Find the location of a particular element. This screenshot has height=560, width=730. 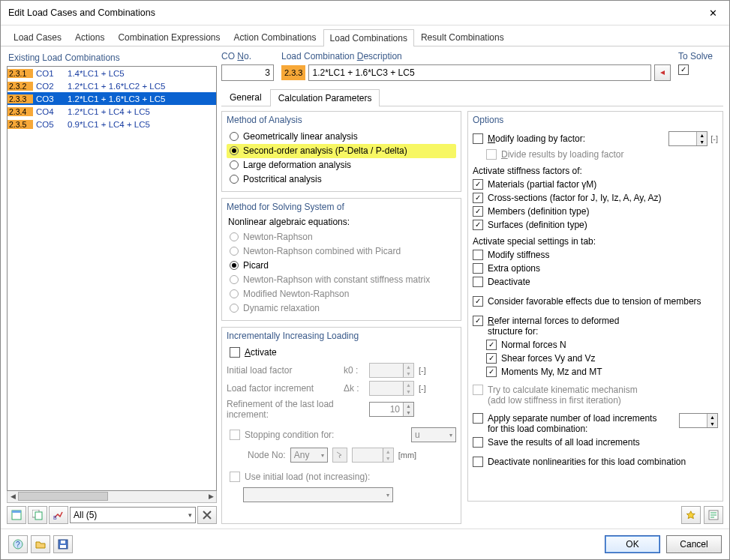

activate-checkbox is located at coordinates (235, 352).